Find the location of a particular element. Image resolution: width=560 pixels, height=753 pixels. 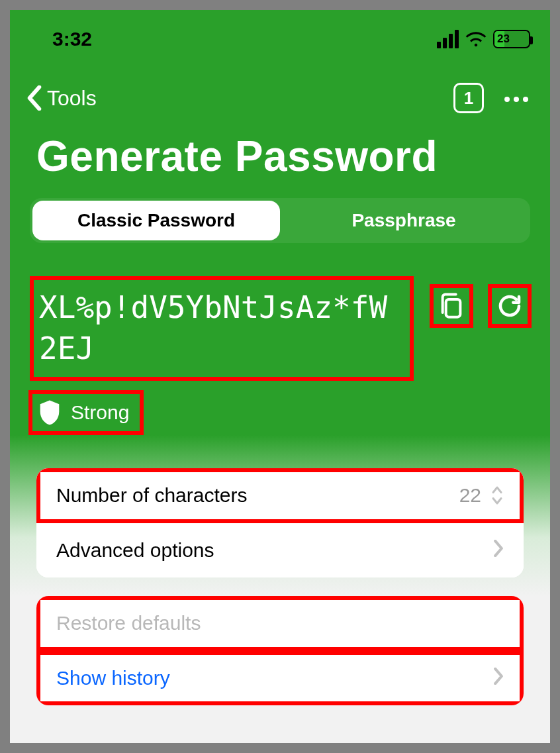

page-title: Generate Password is located at coordinates (280, 147).